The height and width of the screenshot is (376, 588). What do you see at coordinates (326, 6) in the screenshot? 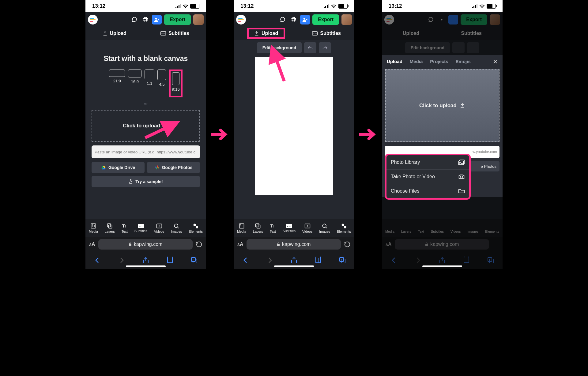
I see `signal-icon` at bounding box center [326, 6].